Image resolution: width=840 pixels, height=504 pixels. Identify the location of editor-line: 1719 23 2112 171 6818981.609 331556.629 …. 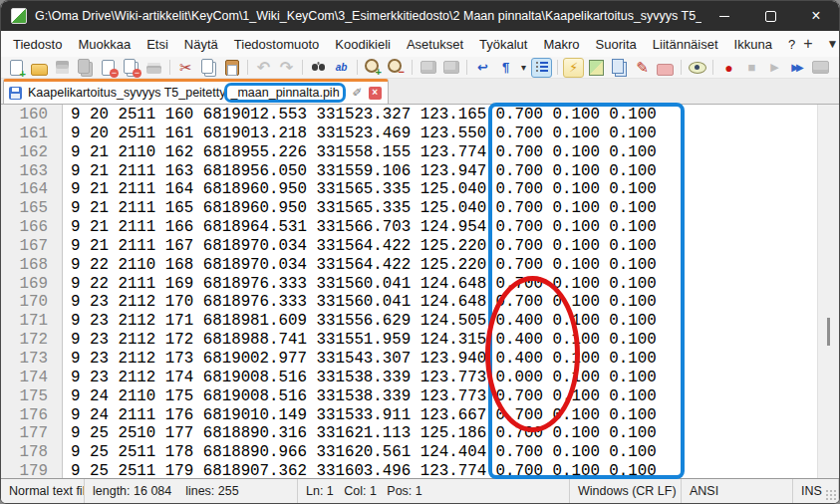
(409, 321).